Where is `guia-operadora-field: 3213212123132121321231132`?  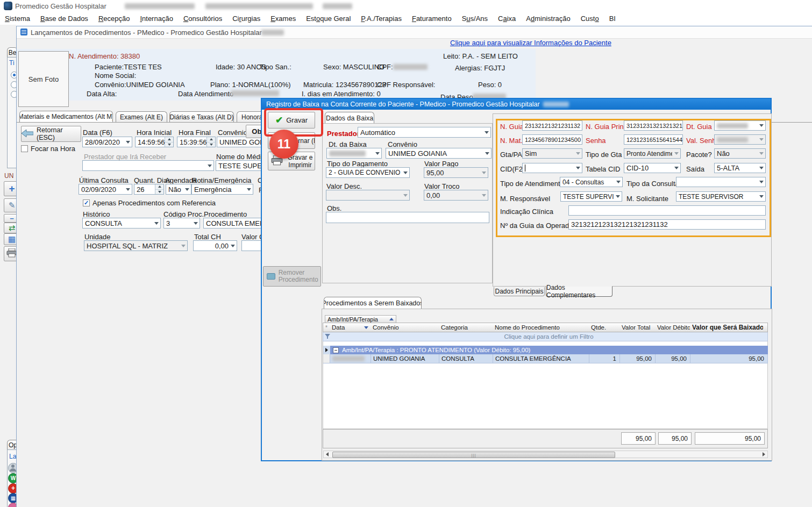
guia-operadora-field: 3213212123132121321231132 is located at coordinates (667, 225).